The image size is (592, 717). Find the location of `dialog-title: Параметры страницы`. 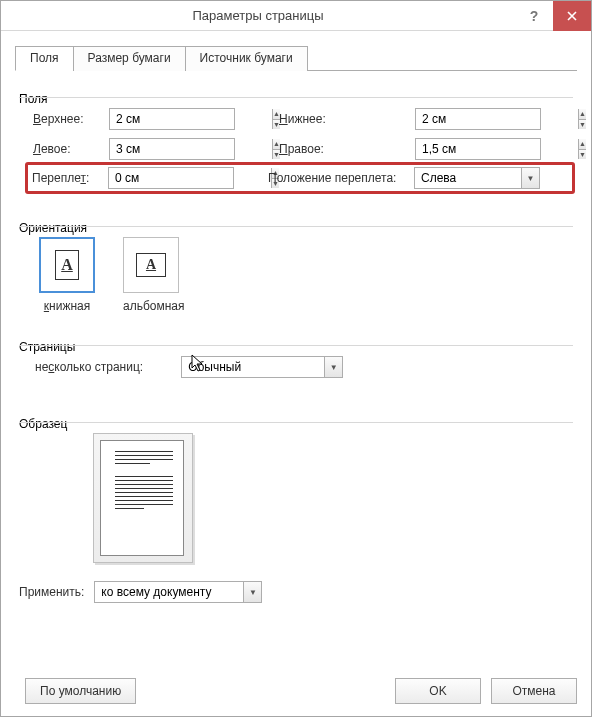

dialog-title: Параметры страницы is located at coordinates (258, 16).